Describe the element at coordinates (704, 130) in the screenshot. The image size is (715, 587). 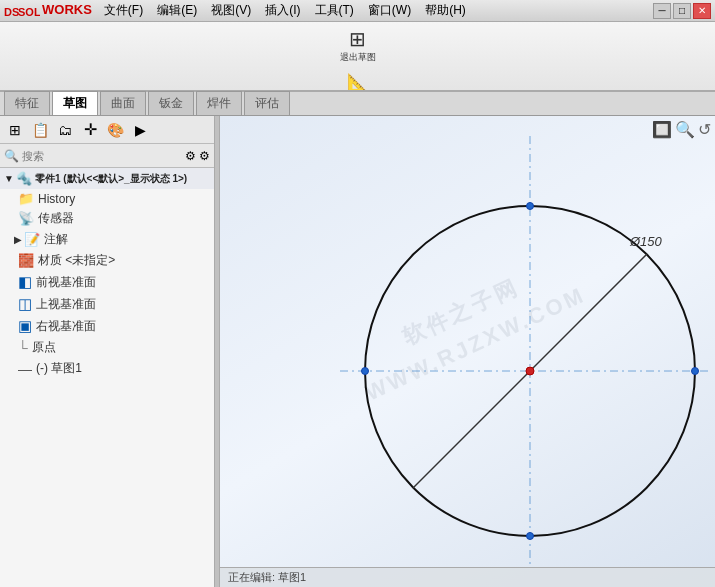
I see `view-rotate-icon: ↺` at that location.